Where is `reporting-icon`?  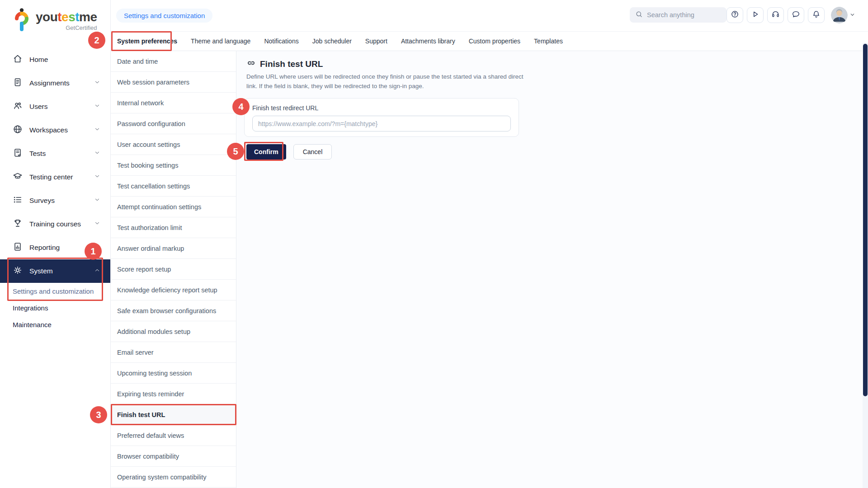
reporting-icon is located at coordinates (18, 248).